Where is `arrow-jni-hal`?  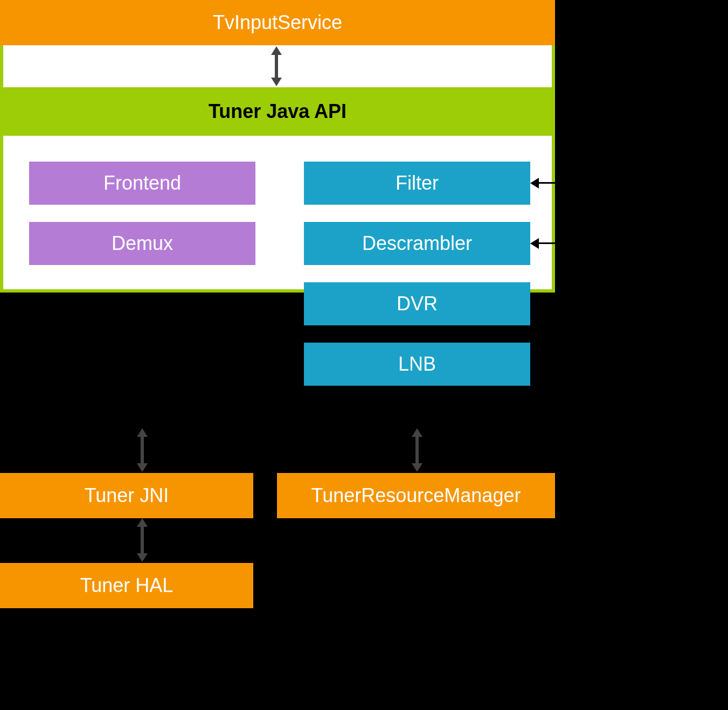
arrow-jni-hal is located at coordinates (142, 540).